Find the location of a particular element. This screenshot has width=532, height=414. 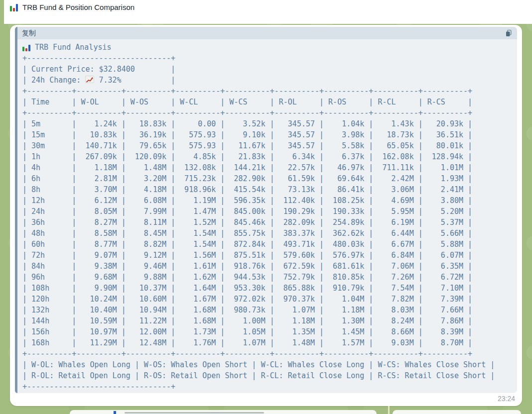

code-line: | 48h | 8.58M | 8.45M | 1.54M | 855.75k … is located at coordinates (270, 233).